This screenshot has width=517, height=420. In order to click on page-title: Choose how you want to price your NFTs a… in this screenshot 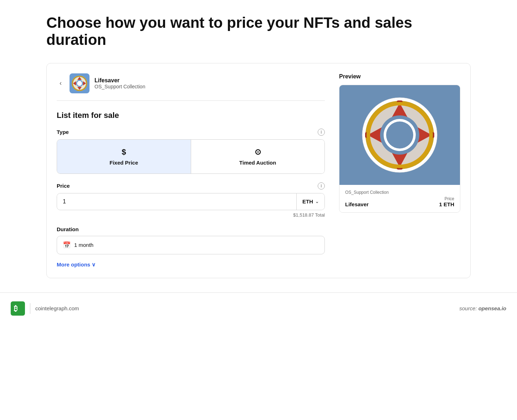, I will do `click(258, 31)`.